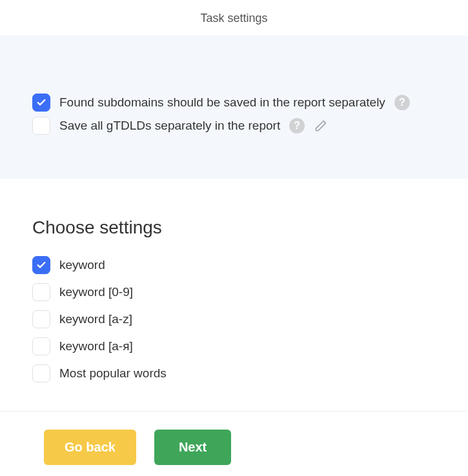 The image size is (468, 476). What do you see at coordinates (234, 126) in the screenshot?
I see `option-gtlds-row: Save all gTDLDs separately in the report…` at bounding box center [234, 126].